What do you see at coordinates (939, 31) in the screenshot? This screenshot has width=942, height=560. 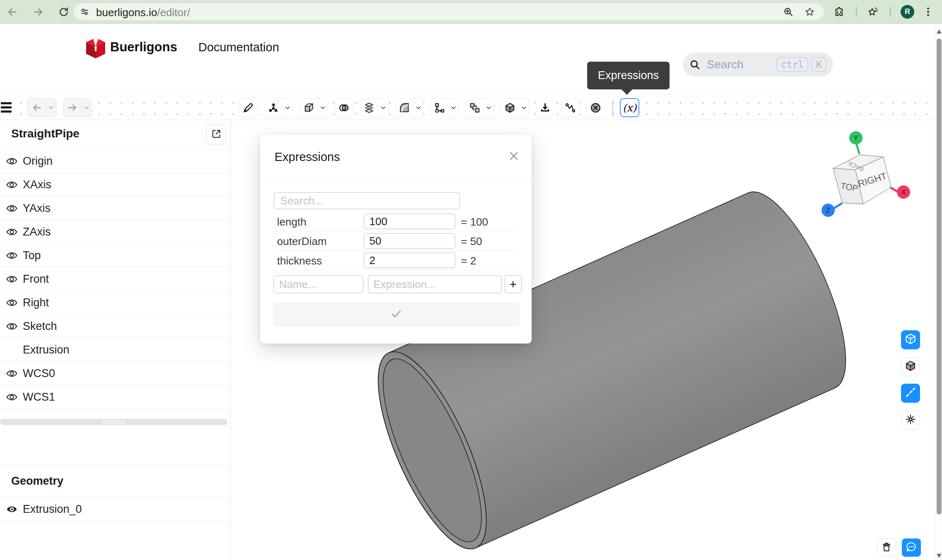 I see `scrollbar-up-arrow` at bounding box center [939, 31].